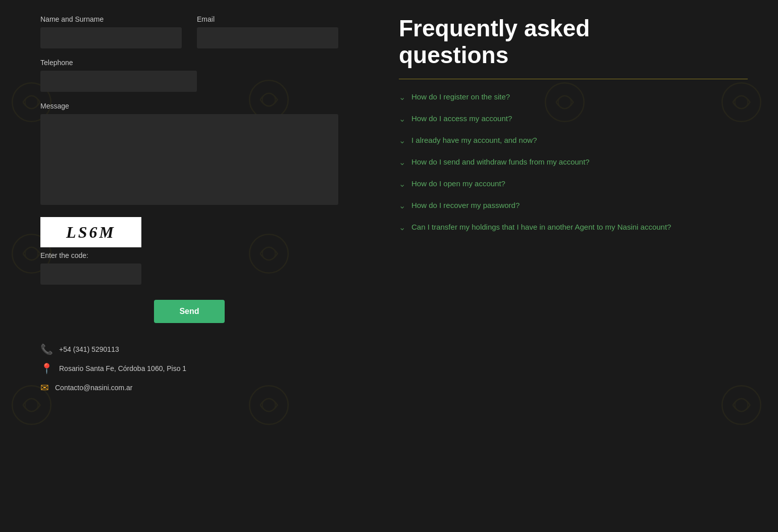 Image resolution: width=778 pixels, height=532 pixels. I want to click on faq-title: Frequently asked questions, so click(574, 42).